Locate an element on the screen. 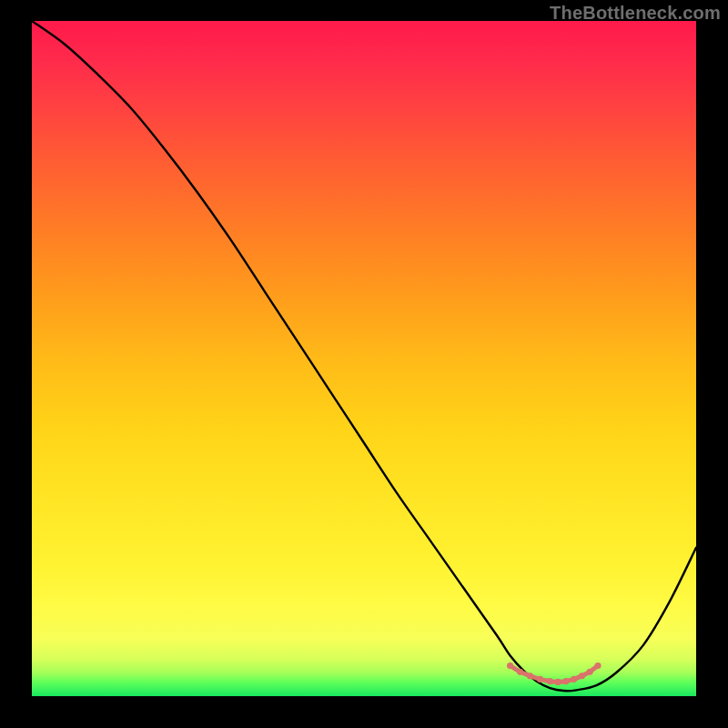 The image size is (728, 728). watermark-text: TheBottleneck.com is located at coordinates (635, 13).